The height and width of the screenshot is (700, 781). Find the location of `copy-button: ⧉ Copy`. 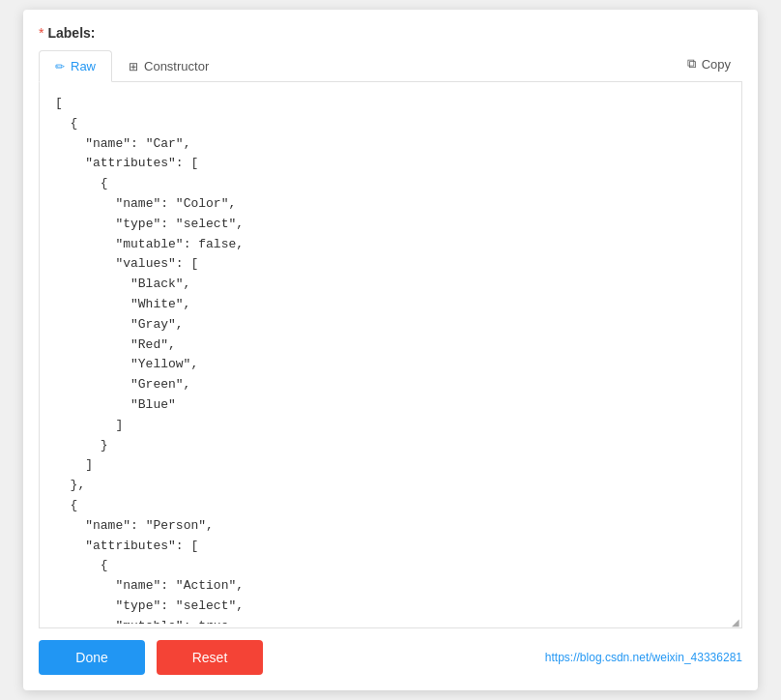

copy-button: ⧉ Copy is located at coordinates (709, 64).